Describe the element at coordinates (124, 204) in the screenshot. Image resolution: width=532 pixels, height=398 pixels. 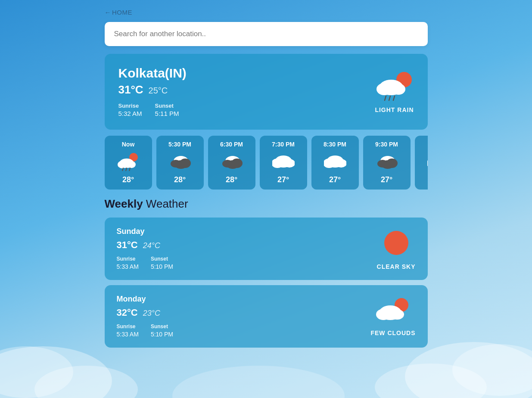
I see `weekly-bold: Weekly` at that location.